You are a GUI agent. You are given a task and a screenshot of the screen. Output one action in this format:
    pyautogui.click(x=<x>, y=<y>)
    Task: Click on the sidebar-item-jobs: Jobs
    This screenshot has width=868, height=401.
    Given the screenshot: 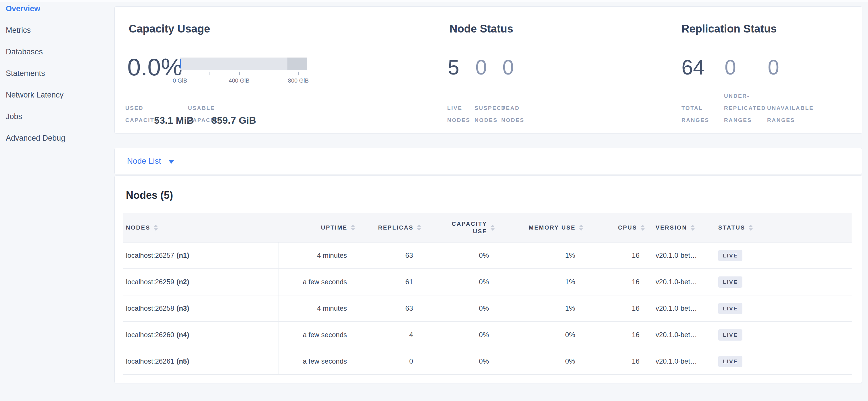 What is the action you would take?
    pyautogui.click(x=57, y=117)
    